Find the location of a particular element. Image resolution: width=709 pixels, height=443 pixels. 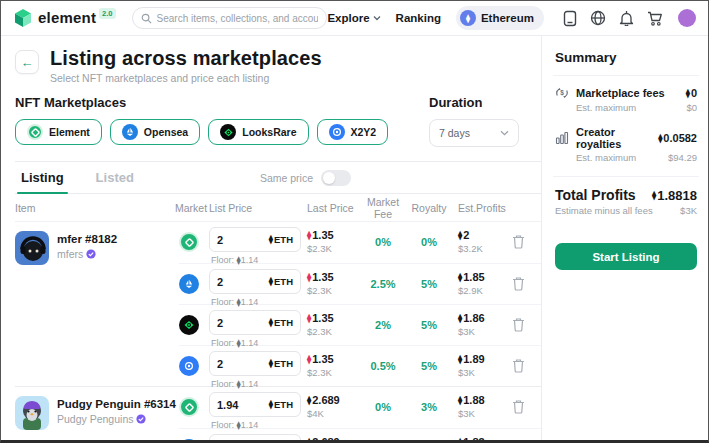

start-listing-button: Start Listing is located at coordinates (626, 256).